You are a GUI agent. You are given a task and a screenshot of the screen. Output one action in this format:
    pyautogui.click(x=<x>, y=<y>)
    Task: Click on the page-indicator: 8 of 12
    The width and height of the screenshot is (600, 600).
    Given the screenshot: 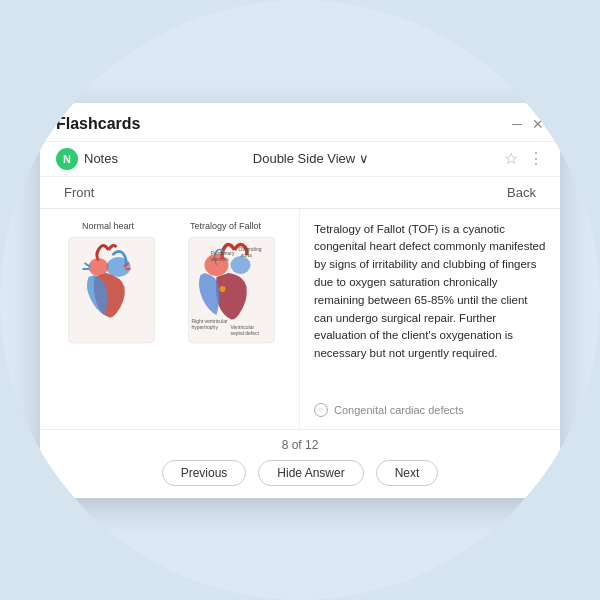 What is the action you would take?
    pyautogui.click(x=300, y=445)
    